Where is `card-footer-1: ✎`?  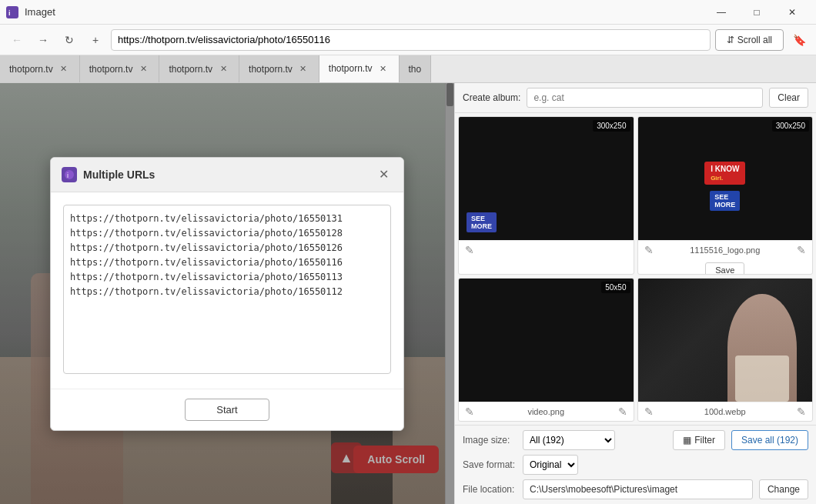 card-footer-1: ✎ is located at coordinates (547, 249).